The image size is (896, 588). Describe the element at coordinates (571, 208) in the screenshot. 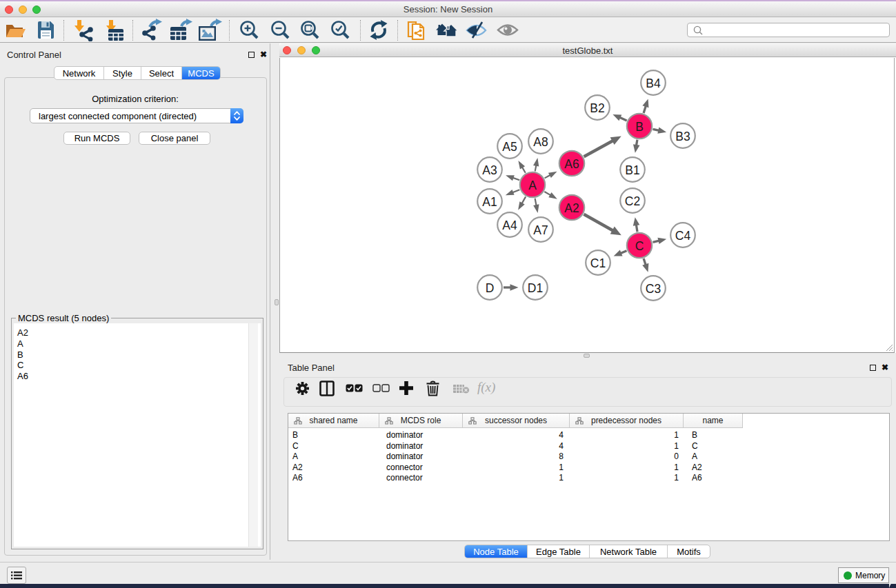

I see `svg-text: A2` at that location.